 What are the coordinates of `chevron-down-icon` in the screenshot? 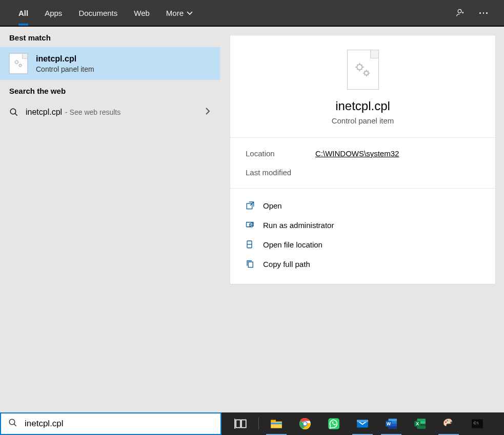 It's located at (190, 13).